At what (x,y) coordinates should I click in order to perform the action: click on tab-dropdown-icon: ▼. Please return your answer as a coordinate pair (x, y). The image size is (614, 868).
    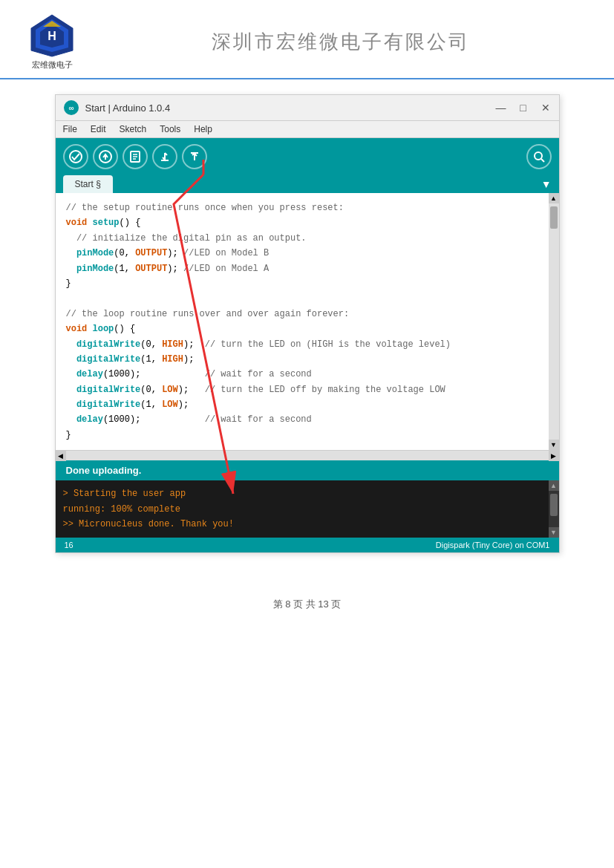
    Looking at the image, I should click on (546, 186).